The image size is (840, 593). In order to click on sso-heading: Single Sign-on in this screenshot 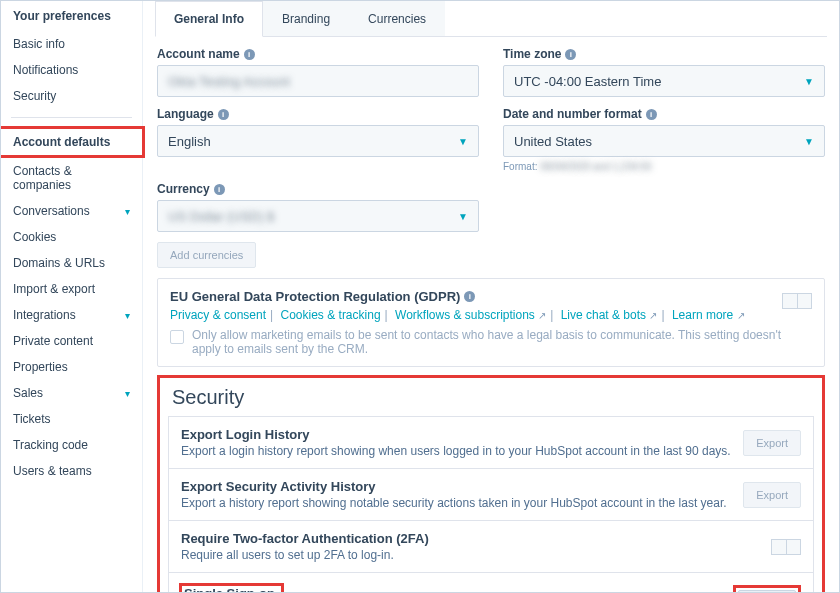, I will do `click(230, 589)`.